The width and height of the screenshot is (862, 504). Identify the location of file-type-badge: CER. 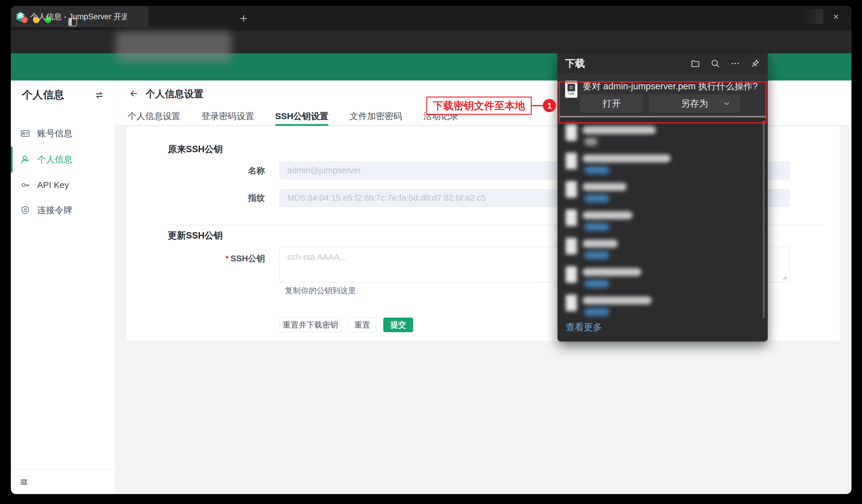
(571, 94).